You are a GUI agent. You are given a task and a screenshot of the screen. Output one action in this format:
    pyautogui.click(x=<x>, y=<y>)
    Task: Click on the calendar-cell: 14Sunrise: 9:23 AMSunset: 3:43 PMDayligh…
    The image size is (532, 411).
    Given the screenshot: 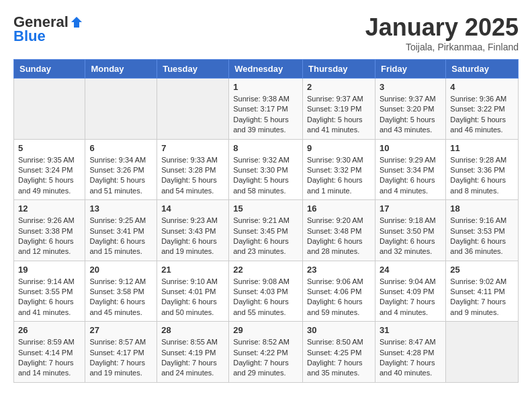 What is the action you would take?
    pyautogui.click(x=193, y=231)
    